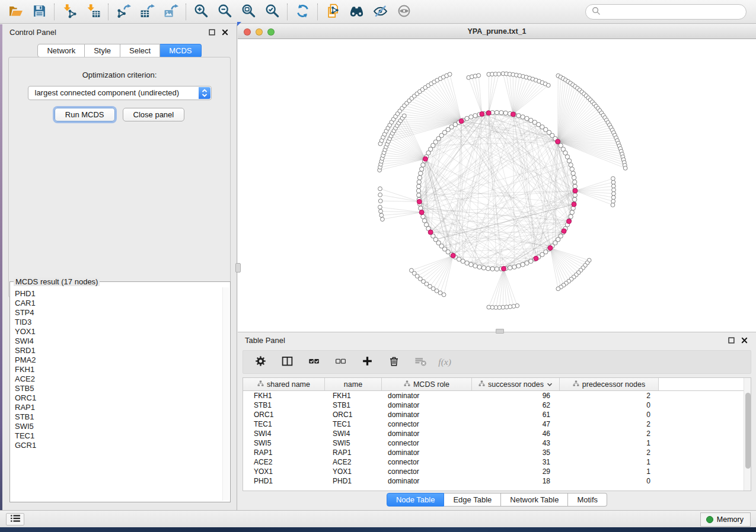 The height and width of the screenshot is (532, 756). Describe the element at coordinates (122, 322) in the screenshot. I see `mcds-result-item: TID3` at that location.